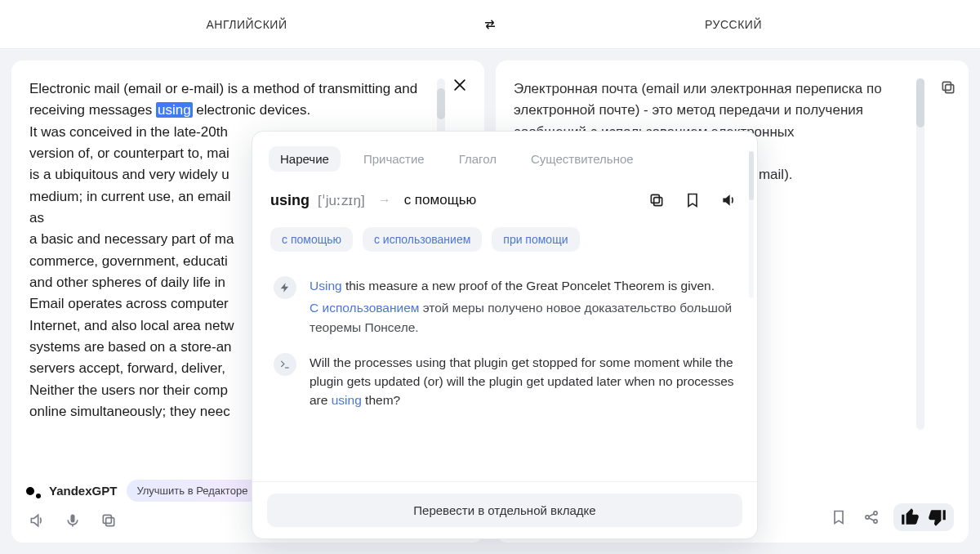 The image size is (980, 554). I want to click on yandexgpt-logo, so click(33, 491).